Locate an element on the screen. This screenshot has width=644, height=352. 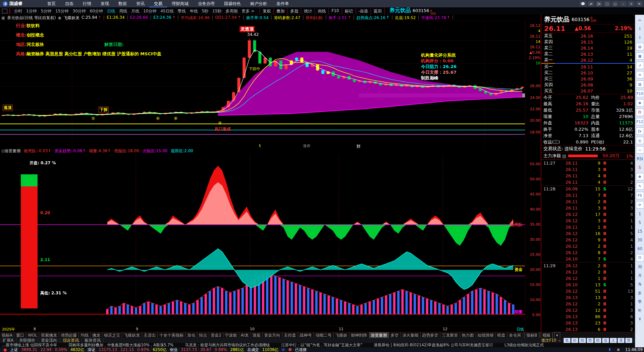
news-item-0: …股市继续上涨 但回报不及今年 is located at coordinates (30, 345).